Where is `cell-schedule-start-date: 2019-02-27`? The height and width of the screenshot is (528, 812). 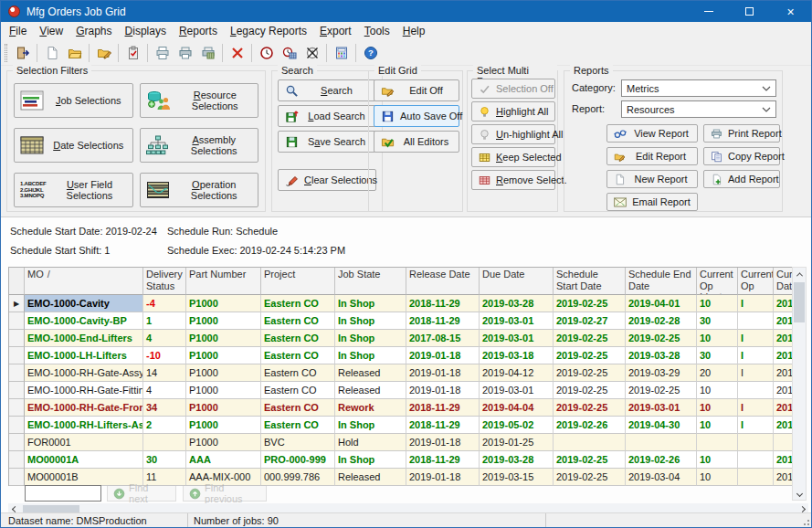 cell-schedule-start-date: 2019-02-27 is located at coordinates (590, 322).